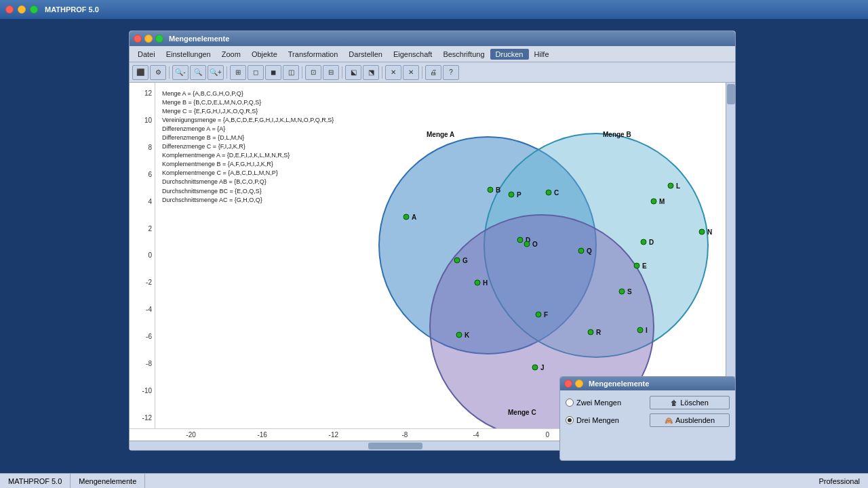  What do you see at coordinates (34, 9) in the screenshot?
I see `maximize-btn` at bounding box center [34, 9].